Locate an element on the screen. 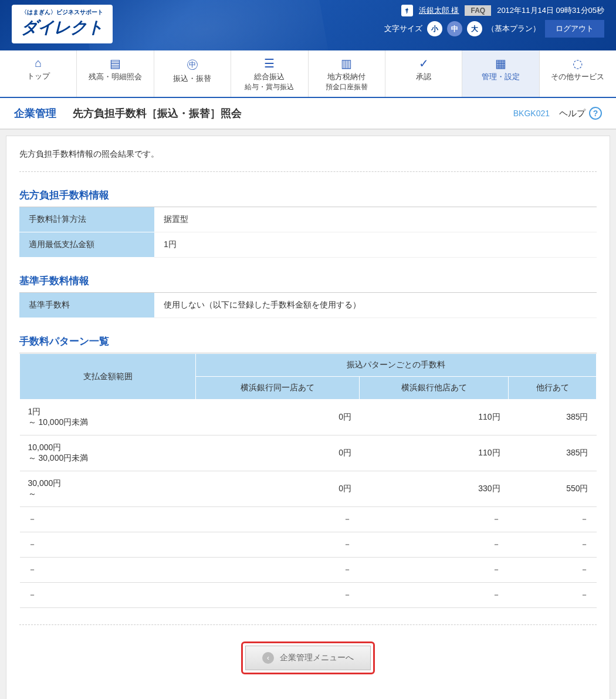 This screenshot has width=616, height=699. table-row: 適用最低支払金額1円 is located at coordinates (308, 245).